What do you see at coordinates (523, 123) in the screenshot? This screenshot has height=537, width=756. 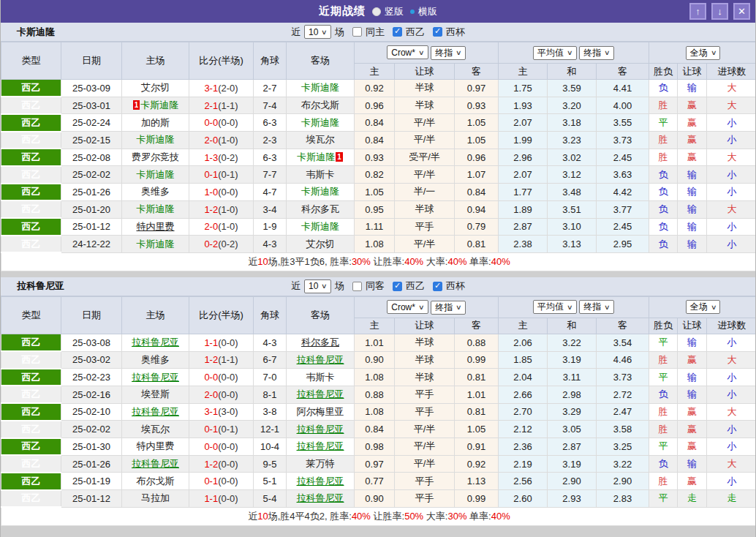 I see `avg-home-cell: 2.07` at bounding box center [523, 123].